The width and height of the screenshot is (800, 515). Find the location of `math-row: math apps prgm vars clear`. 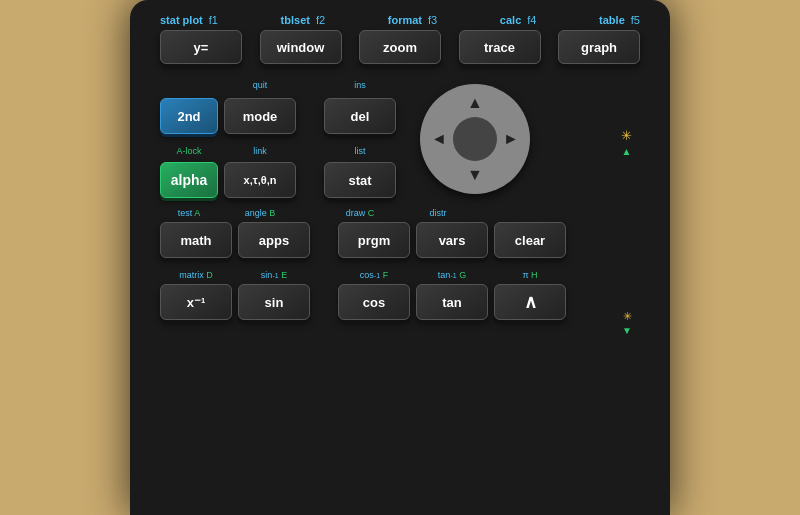

math-row: math apps prgm vars clear is located at coordinates (400, 240).